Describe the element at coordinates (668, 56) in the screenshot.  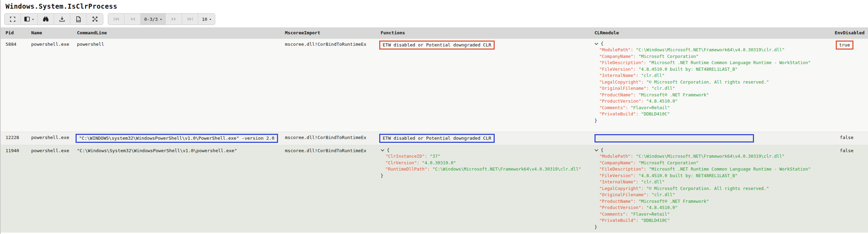
I see `json-value: "Microsoft Corporation"` at that location.